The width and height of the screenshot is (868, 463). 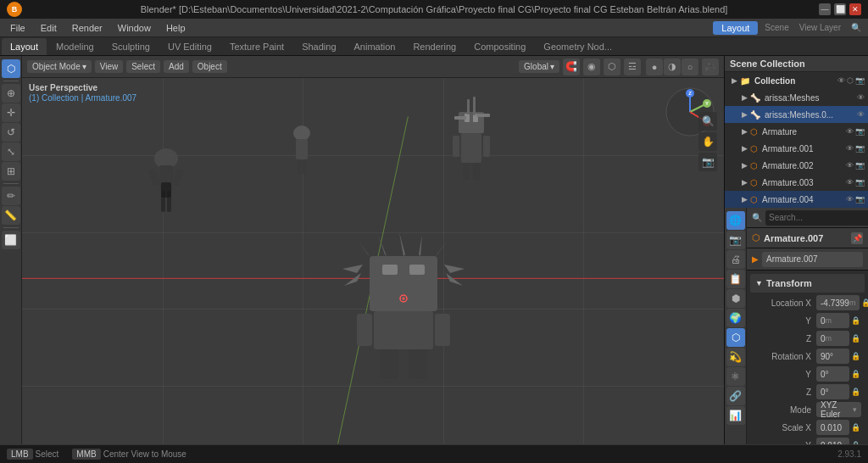 What do you see at coordinates (736, 416) in the screenshot?
I see `prop-icon-data: 📊` at bounding box center [736, 416].